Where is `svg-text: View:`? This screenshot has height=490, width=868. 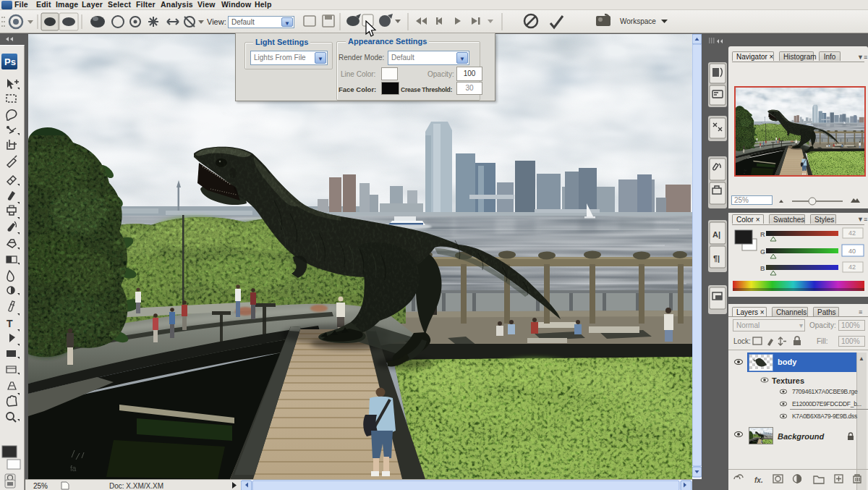 svg-text: View: is located at coordinates (217, 22).